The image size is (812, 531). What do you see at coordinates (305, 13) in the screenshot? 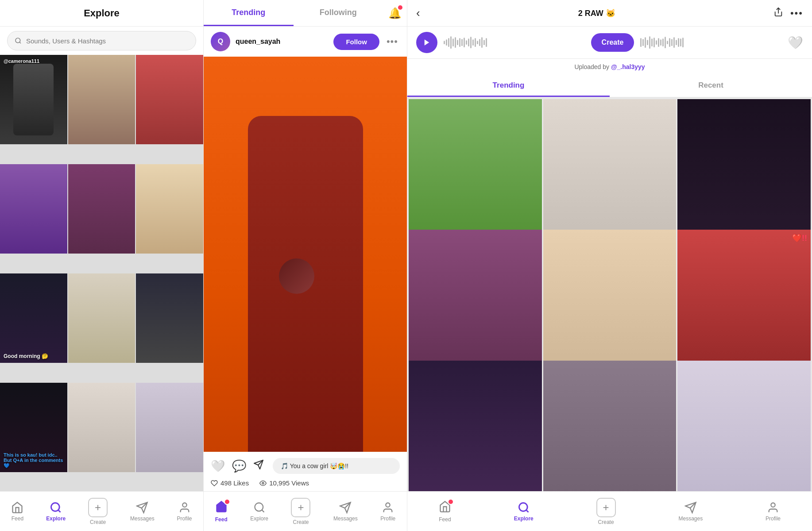
I see `center-header: Trending Following 🔔` at bounding box center [305, 13].